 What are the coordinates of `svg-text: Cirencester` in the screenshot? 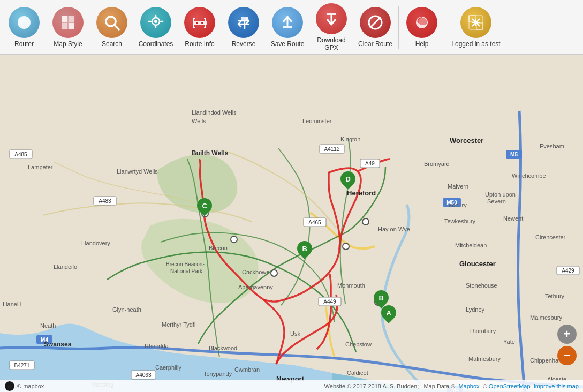 It's located at (550, 237).